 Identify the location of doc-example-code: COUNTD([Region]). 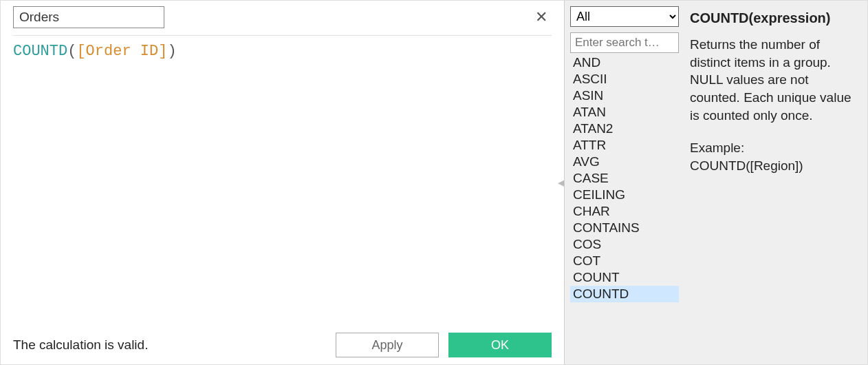
(747, 165).